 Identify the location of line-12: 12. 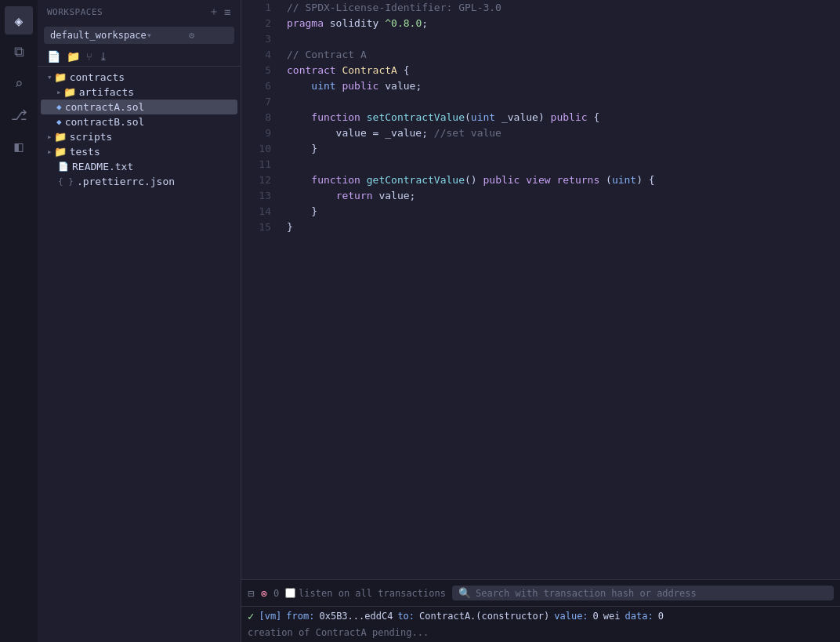
(258, 180).